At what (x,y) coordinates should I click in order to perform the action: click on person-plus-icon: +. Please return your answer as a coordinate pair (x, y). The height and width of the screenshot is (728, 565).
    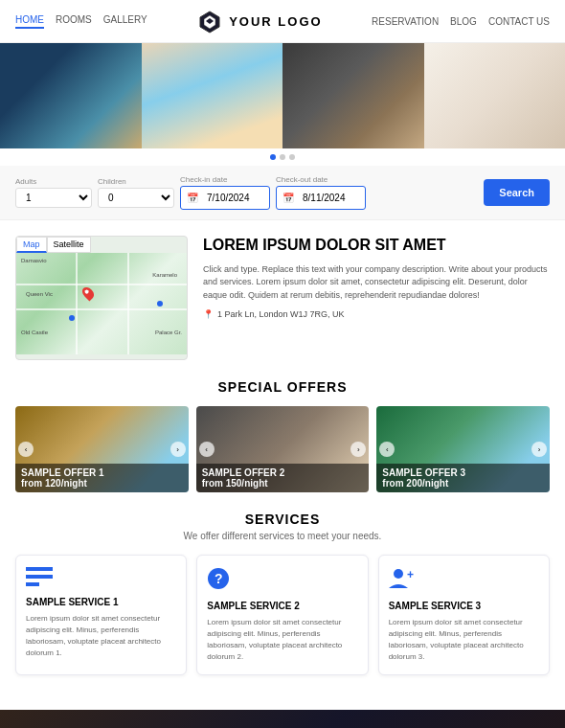
    Looking at the image, I should click on (401, 579).